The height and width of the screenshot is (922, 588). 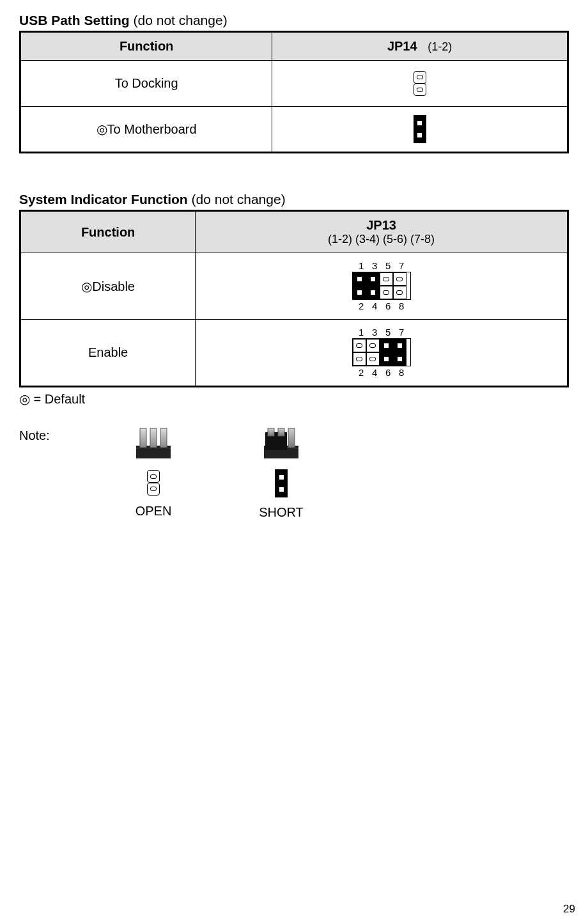 What do you see at coordinates (297, 199) in the screenshot?
I see `section2-title: System Indicator Function (do not change…` at bounding box center [297, 199].